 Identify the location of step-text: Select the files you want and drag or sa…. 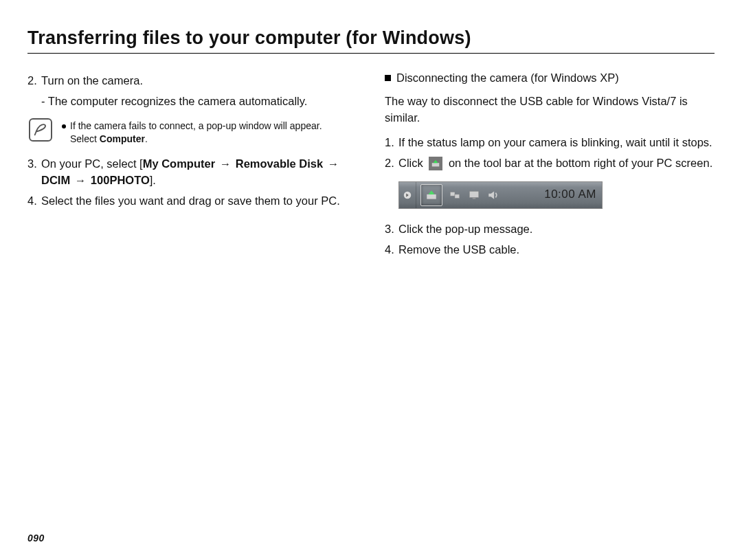
(191, 201).